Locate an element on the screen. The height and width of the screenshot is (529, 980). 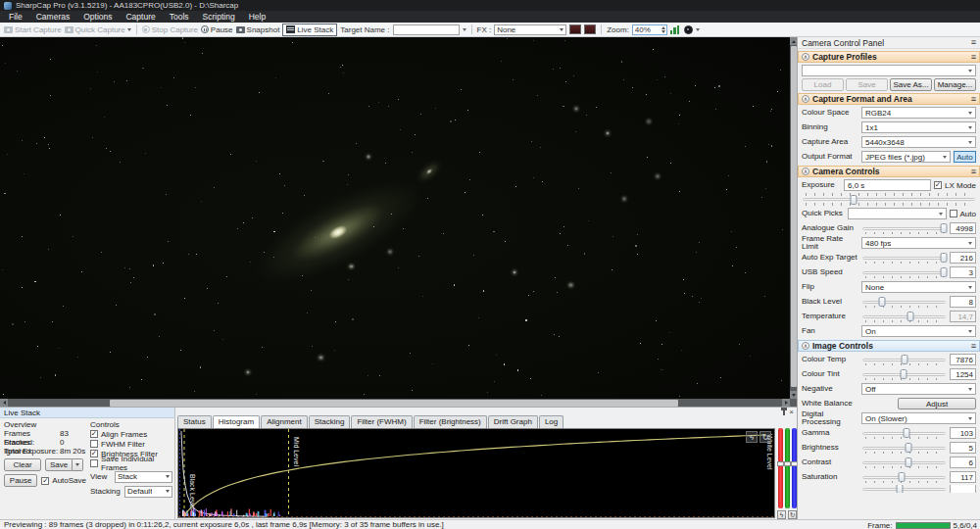
manage-button: Manage... is located at coordinates (955, 84).